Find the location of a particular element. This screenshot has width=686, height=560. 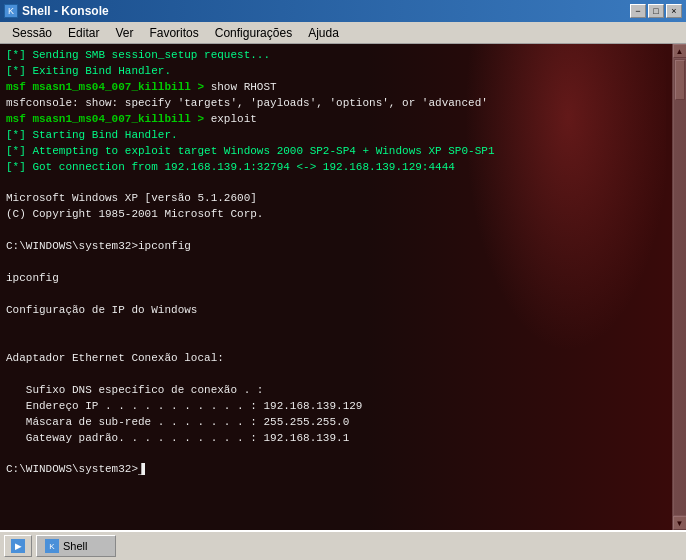

window-controls: − □ × is located at coordinates (656, 11).